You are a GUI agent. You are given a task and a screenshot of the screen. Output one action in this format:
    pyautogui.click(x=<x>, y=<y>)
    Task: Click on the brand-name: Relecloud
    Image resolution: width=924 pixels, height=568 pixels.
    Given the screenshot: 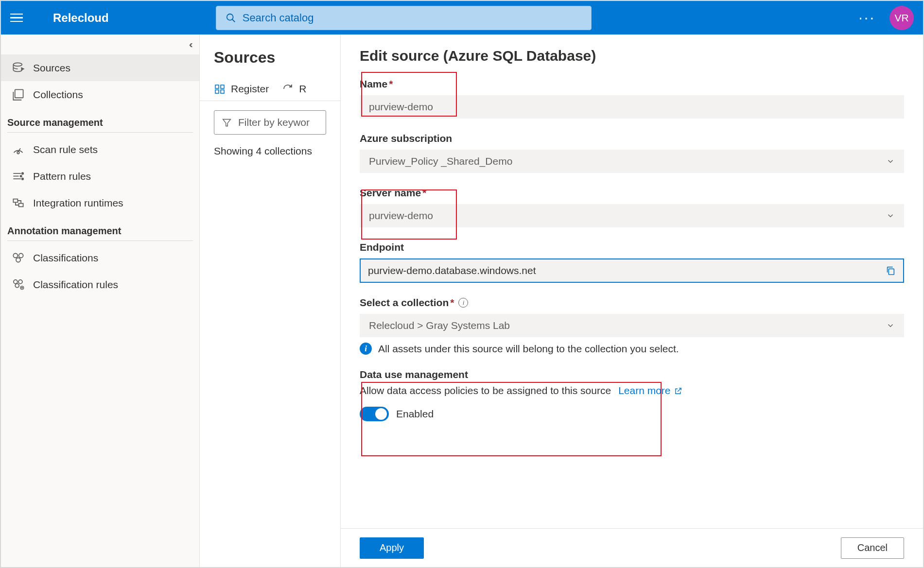 What is the action you would take?
    pyautogui.click(x=81, y=18)
    